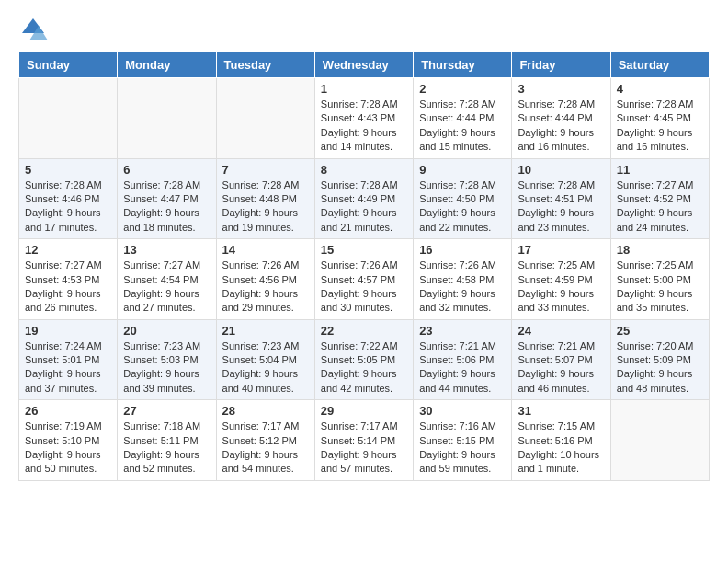 The width and height of the screenshot is (728, 563). I want to click on cell-line: Sunrise: 7:15 AM, so click(561, 427).